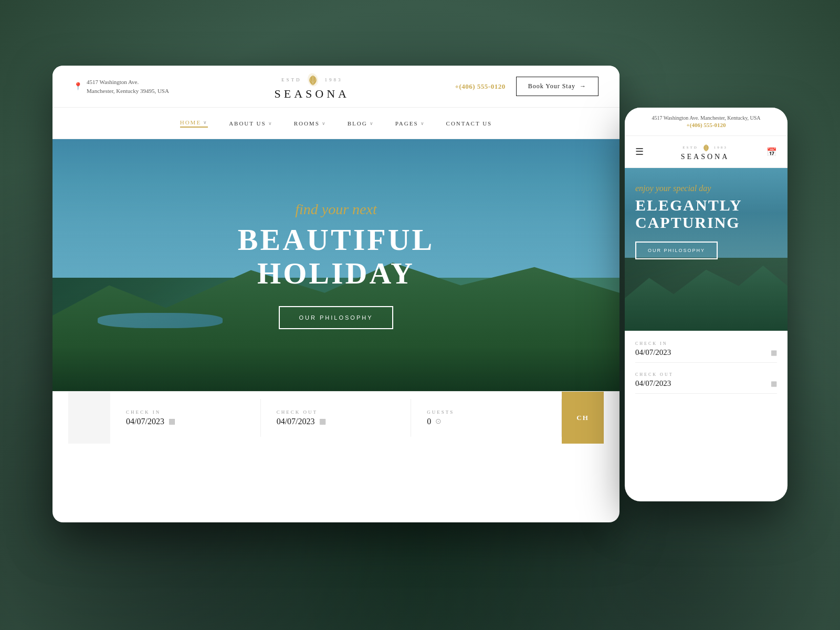  I want to click on mobile-hero-title: ELEGANTLY CAPTURING, so click(706, 214).